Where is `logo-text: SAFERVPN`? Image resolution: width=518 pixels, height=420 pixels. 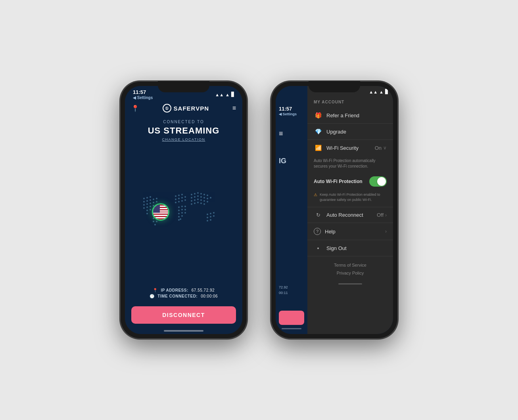 logo-text: SAFERVPN is located at coordinates (191, 109).